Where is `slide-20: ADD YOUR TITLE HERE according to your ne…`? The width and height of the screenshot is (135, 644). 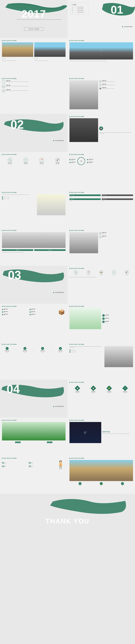
slide-20: ADD YOUR TITLE HERE according to your ne… is located at coordinates (101, 361).